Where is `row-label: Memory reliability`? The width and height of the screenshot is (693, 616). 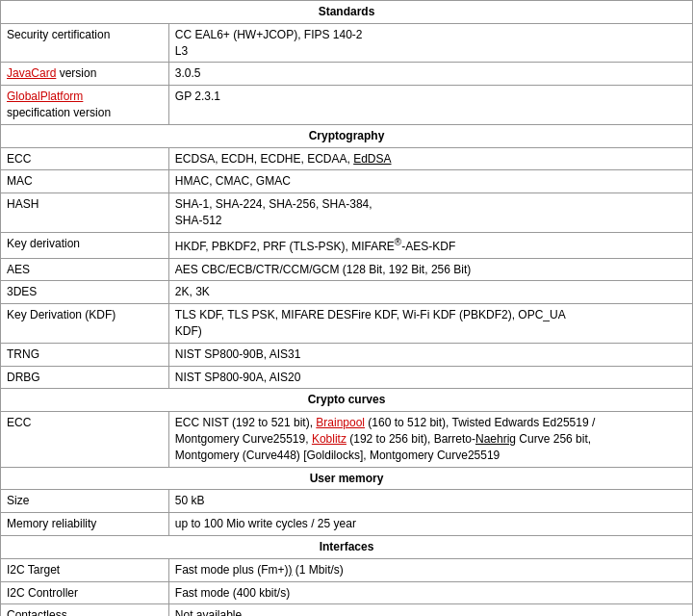 row-label: Memory reliability is located at coordinates (85, 525).